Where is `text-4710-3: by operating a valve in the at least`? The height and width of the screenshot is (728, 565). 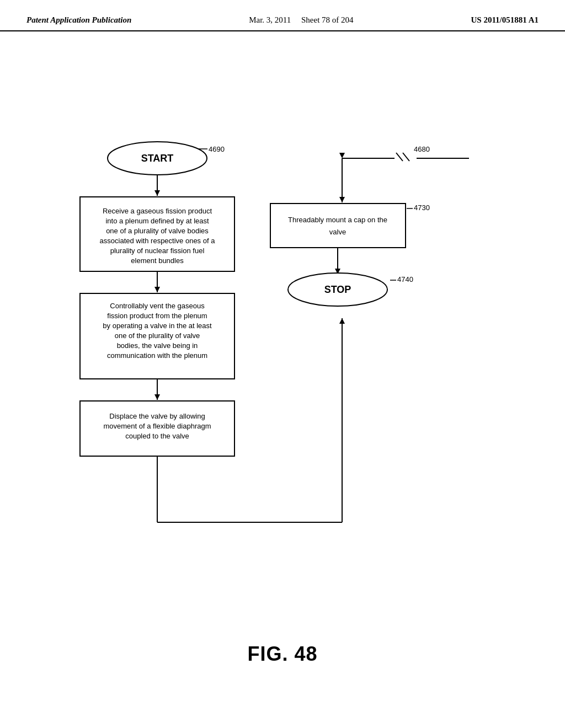 text-4710-3: by operating a valve in the at least is located at coordinates (157, 325).